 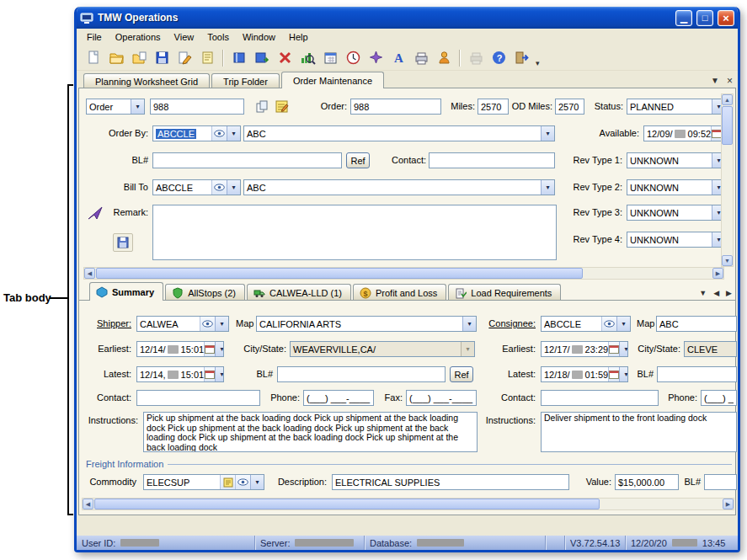 I want to click on edit-document-icon, so click(x=184, y=58).